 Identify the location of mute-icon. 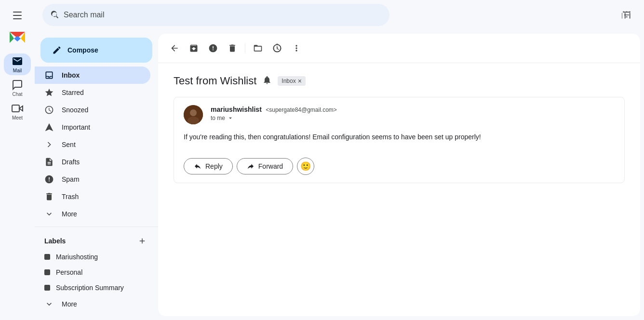
(267, 81).